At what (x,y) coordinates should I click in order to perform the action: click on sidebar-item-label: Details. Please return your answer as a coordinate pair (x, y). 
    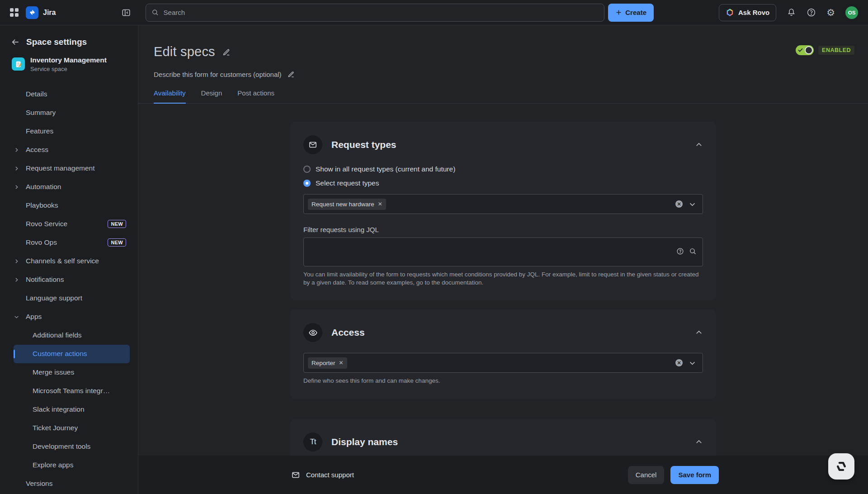
    Looking at the image, I should click on (36, 94).